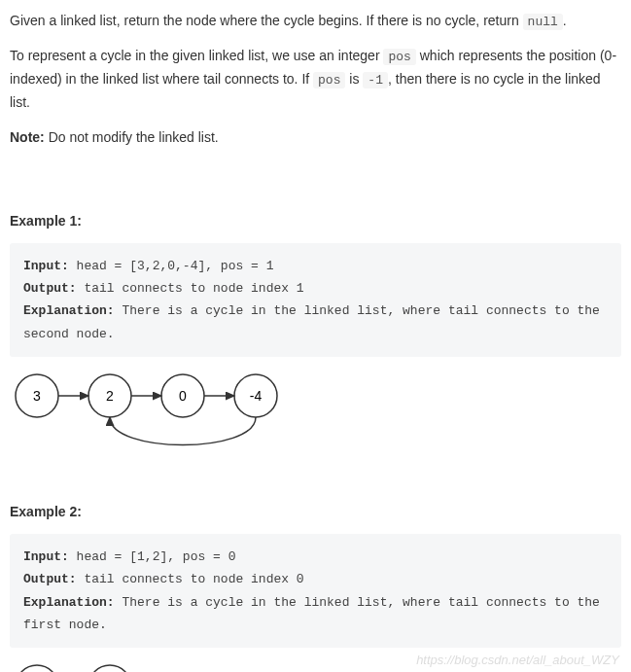 Image resolution: width=631 pixels, height=672 pixels. What do you see at coordinates (266, 20) in the screenshot?
I see `text: Given a linked list, return the node whe…` at bounding box center [266, 20].